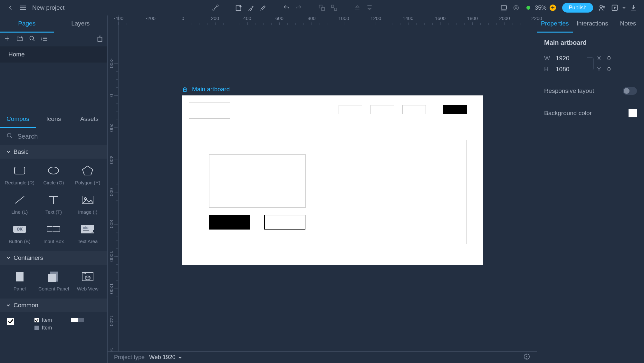 The height and width of the screenshot is (363, 644). I want to click on progress-glyph-icon, so click(78, 320).